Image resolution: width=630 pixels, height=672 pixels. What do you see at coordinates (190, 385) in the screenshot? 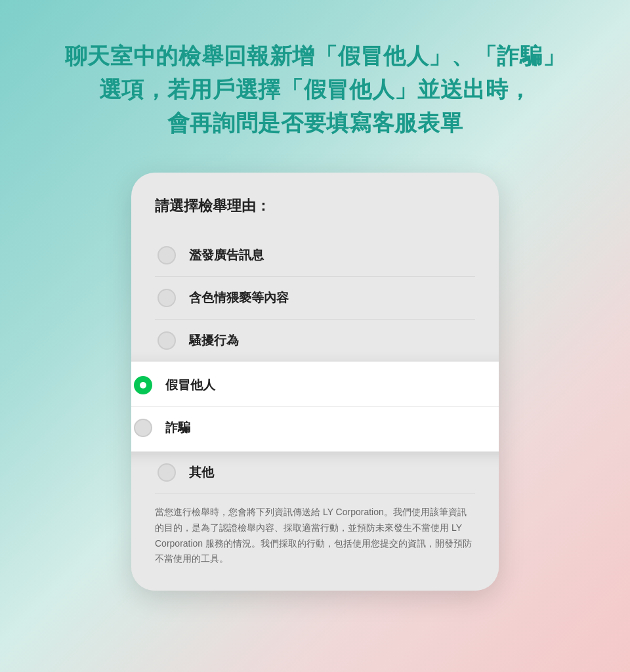
I see `radio-label-impersonation: 假冒他人` at bounding box center [190, 385].